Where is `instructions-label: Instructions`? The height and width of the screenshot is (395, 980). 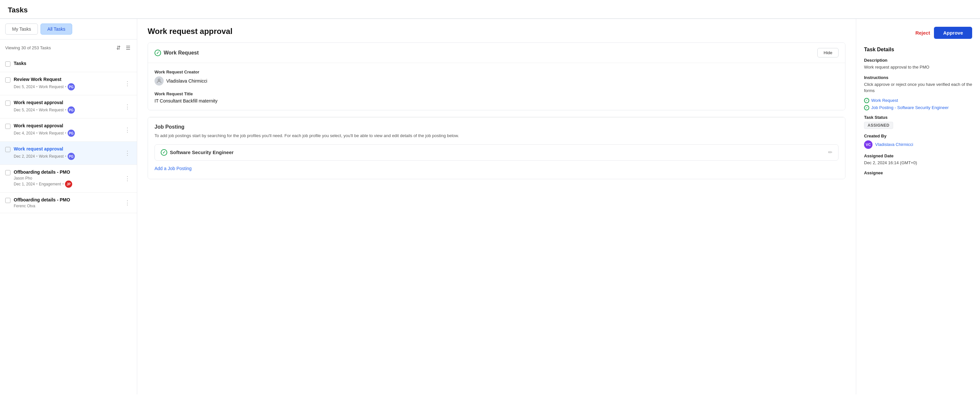 instructions-label: Instructions is located at coordinates (918, 78).